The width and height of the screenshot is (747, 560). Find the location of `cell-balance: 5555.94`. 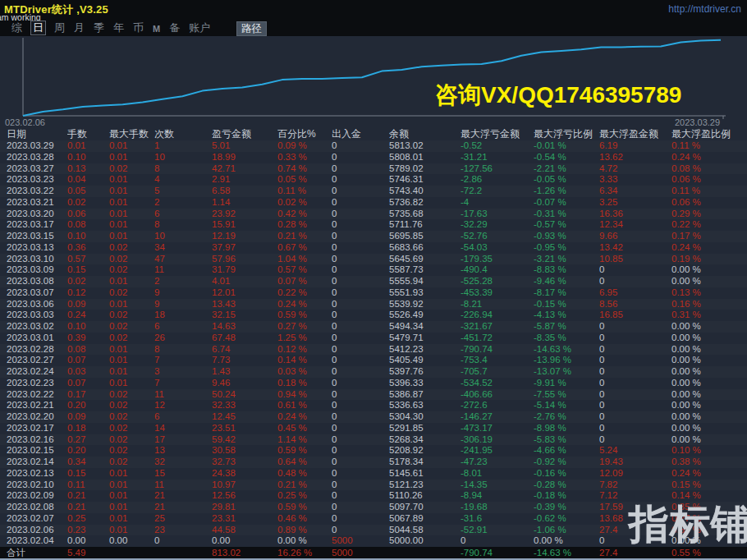

cell-balance: 5555.94 is located at coordinates (425, 282).